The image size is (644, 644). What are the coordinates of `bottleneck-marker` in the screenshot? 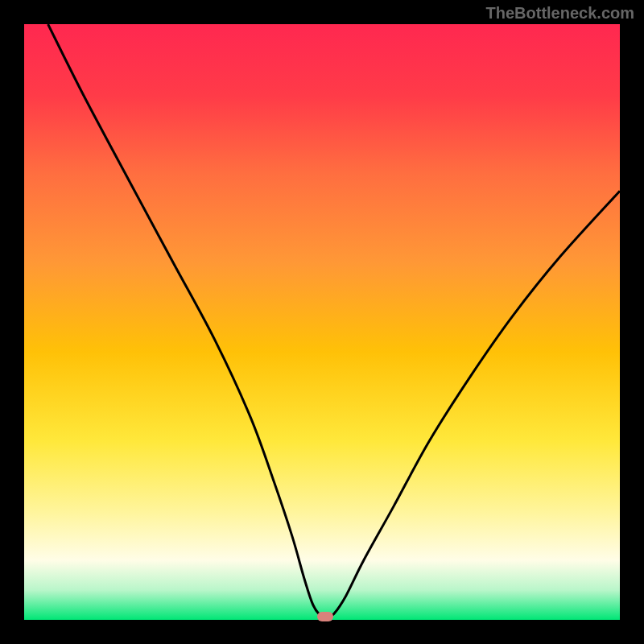 It's located at (325, 617).